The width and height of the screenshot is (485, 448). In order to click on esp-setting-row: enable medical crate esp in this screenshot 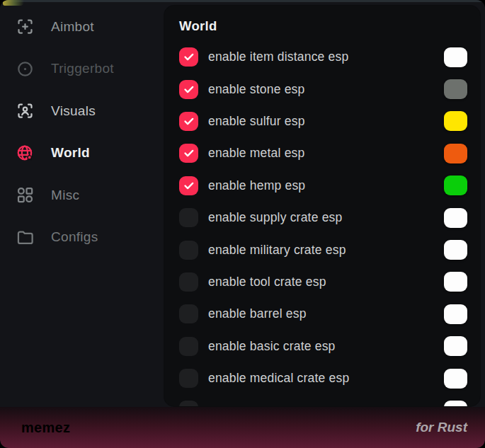, I will do `click(323, 378)`.